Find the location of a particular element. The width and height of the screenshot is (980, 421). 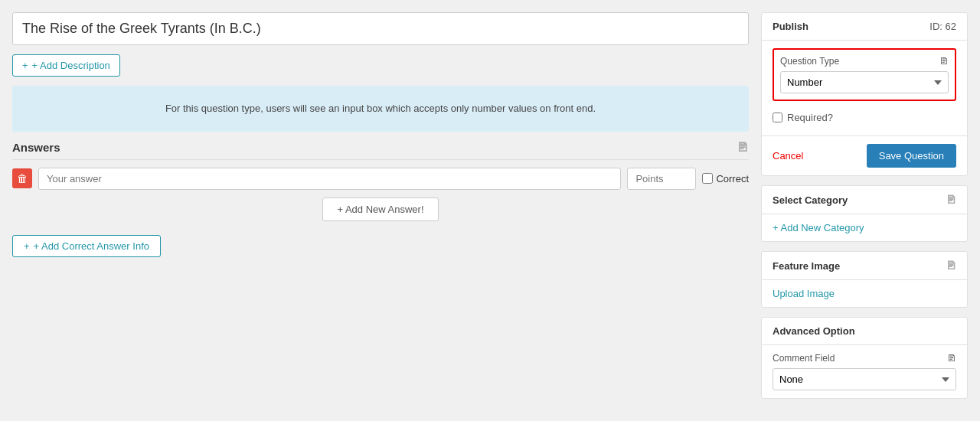

answers-header: Answers 🖹 is located at coordinates (381, 150).